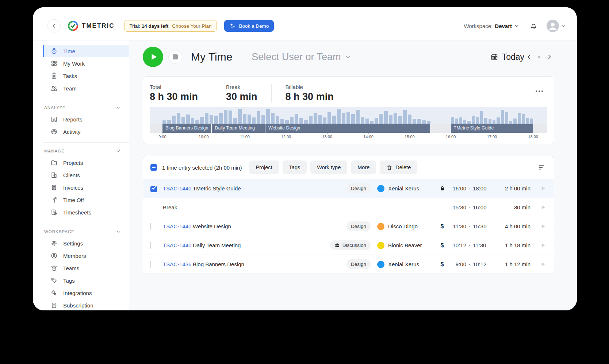  I want to click on timeline-segment-tmetric-style-guide: TMetric Style Guide, so click(492, 128).